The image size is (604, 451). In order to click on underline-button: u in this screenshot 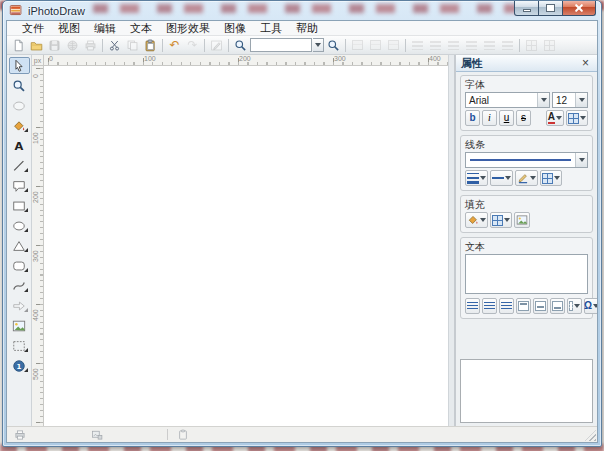, I will do `click(506, 118)`.